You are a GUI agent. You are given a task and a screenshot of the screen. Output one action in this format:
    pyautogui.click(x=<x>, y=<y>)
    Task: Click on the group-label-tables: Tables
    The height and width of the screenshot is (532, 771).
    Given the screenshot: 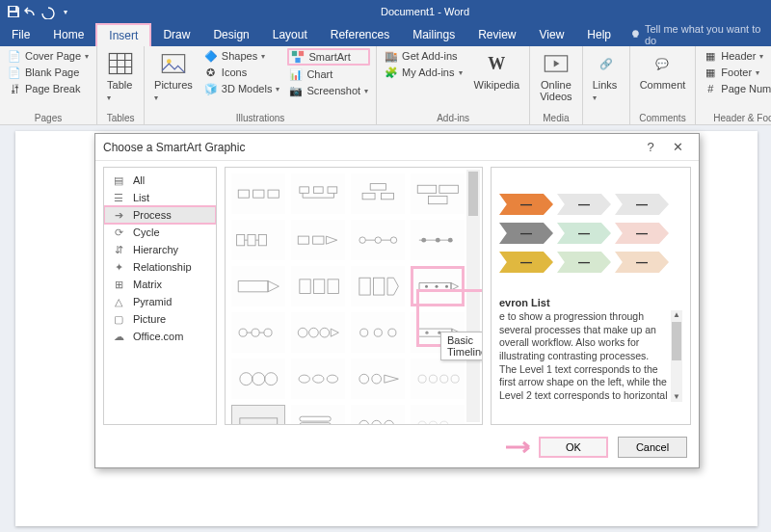 What is the action you would take?
    pyautogui.click(x=120, y=118)
    